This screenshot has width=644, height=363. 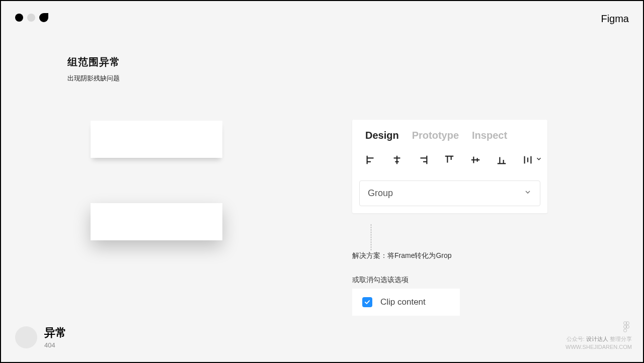 What do you see at coordinates (450, 158) in the screenshot?
I see `alignment-row` at bounding box center [450, 158].